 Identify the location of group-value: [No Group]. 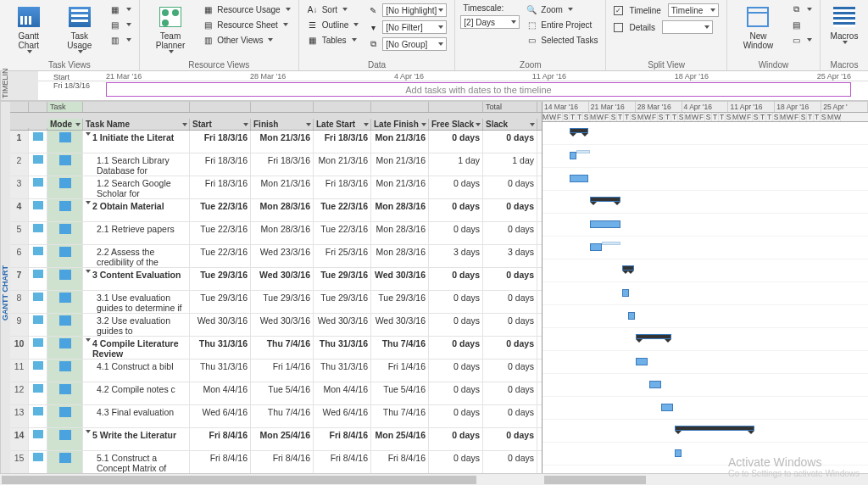
(407, 44).